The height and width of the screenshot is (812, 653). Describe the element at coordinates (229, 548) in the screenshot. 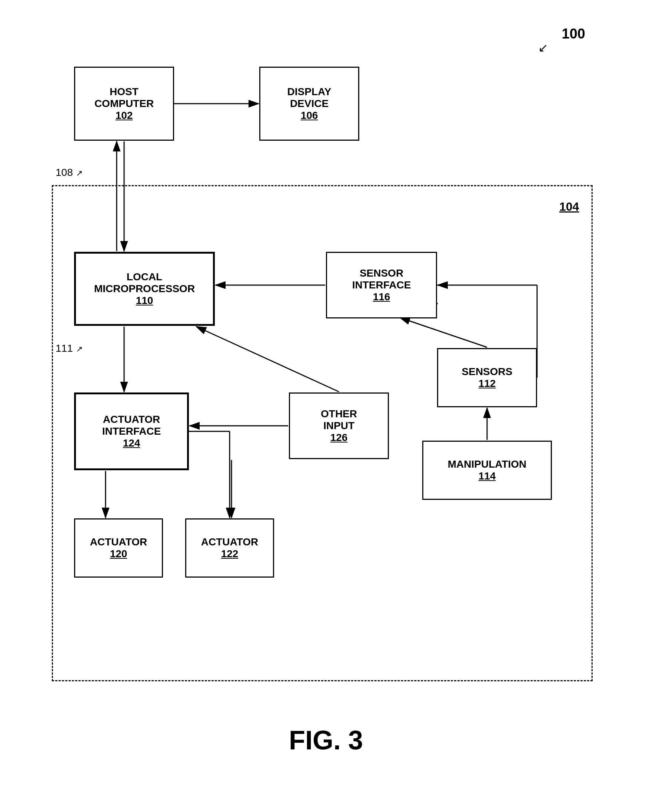

I see `actuator2-box: ACTUATOR 122` at that location.